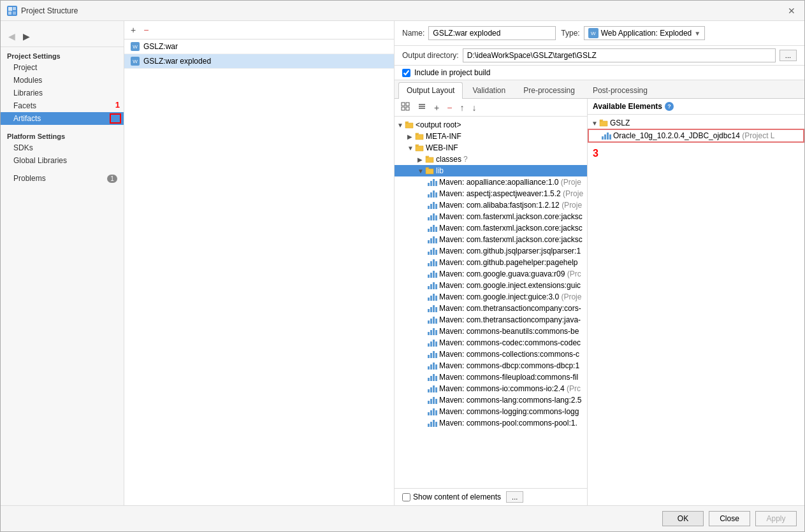  What do you see at coordinates (403, 11) in the screenshot?
I see `title-bar: Project Structure ✕` at bounding box center [403, 11].